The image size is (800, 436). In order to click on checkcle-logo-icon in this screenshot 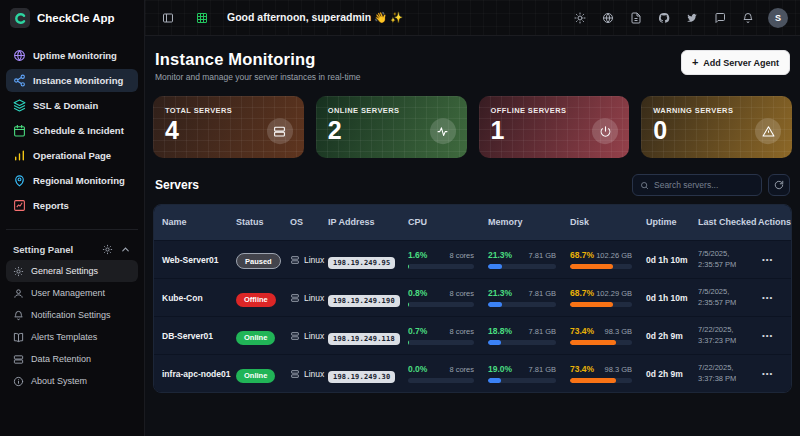, I will do `click(20, 18)`.